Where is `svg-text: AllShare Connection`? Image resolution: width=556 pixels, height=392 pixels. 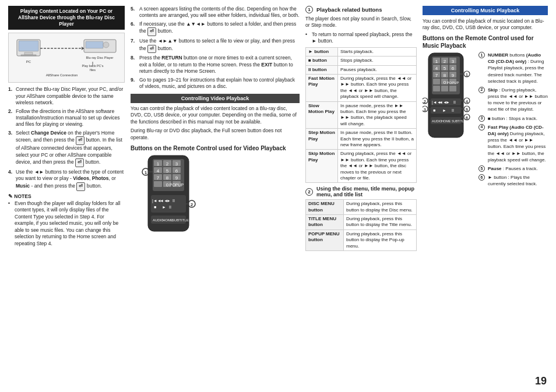
svg-text: AllShare Connection is located at coordinates (62, 75).